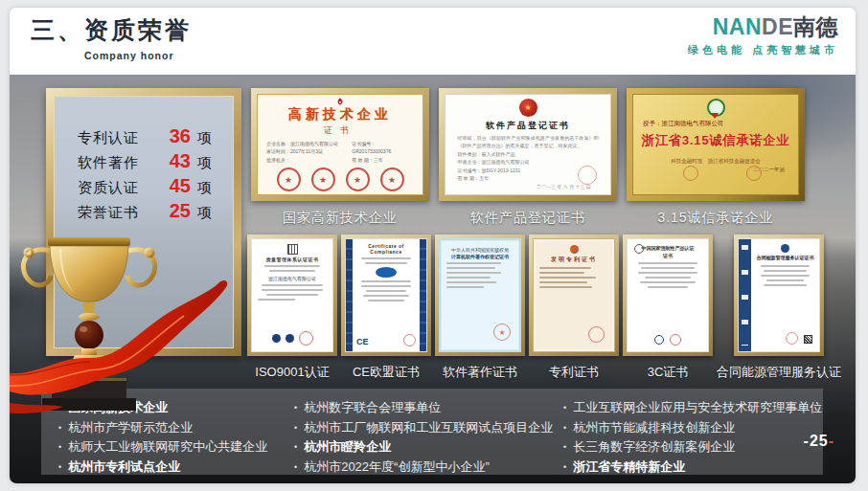 Image resolution: width=868 pixels, height=491 pixels. Describe the element at coordinates (480, 257) in the screenshot. I see `certificate-title: 计算机软件著作权登记证书` at that location.